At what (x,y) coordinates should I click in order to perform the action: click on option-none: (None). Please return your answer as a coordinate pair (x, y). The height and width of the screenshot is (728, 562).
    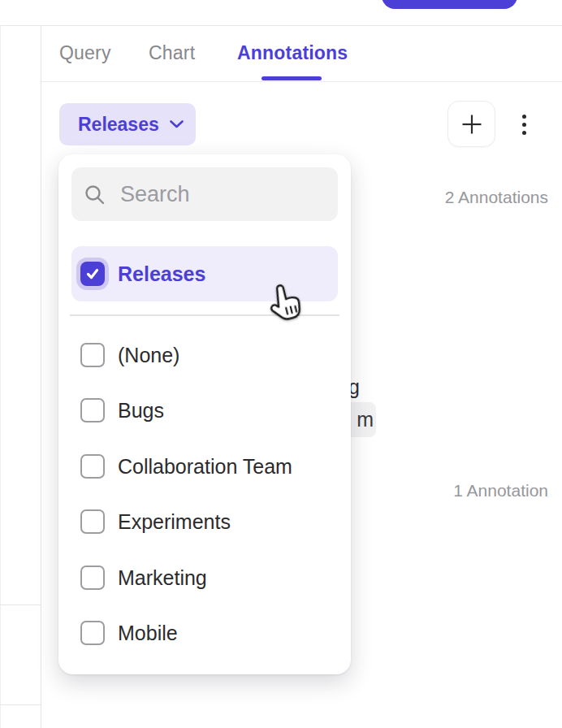
    Looking at the image, I should click on (205, 355).